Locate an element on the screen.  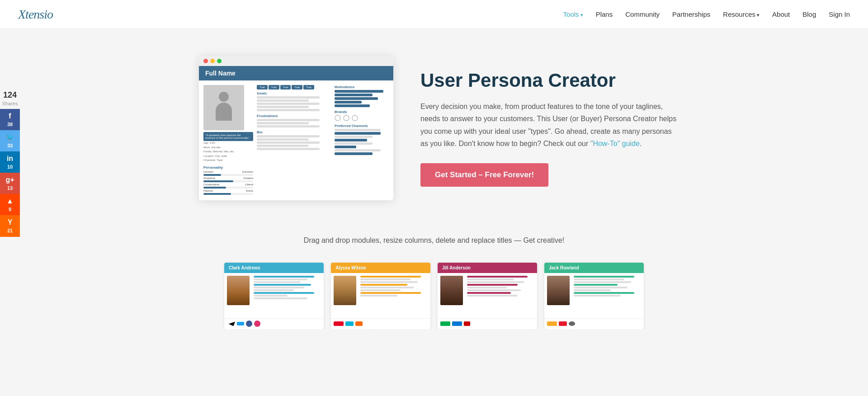
twitter-count: 33 is located at coordinates (10, 146).